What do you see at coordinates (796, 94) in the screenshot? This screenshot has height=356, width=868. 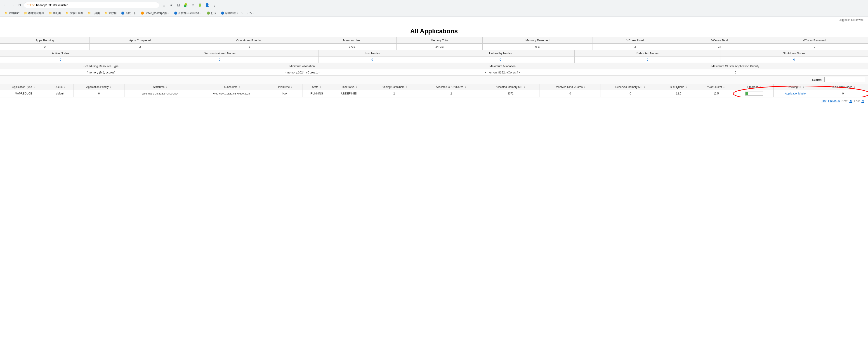 I see `cell-tracking-ui: ApplicationMaster` at bounding box center [796, 94].